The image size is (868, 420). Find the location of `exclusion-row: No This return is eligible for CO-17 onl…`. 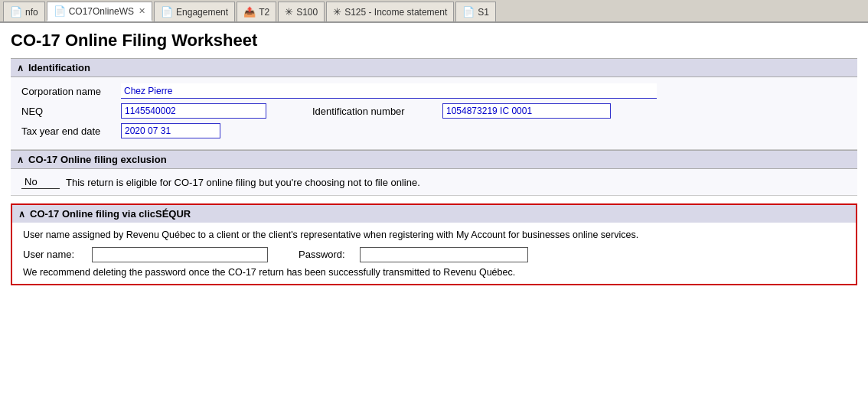

exclusion-row: No This return is eligible for CO-17 onl… is located at coordinates (434, 182).